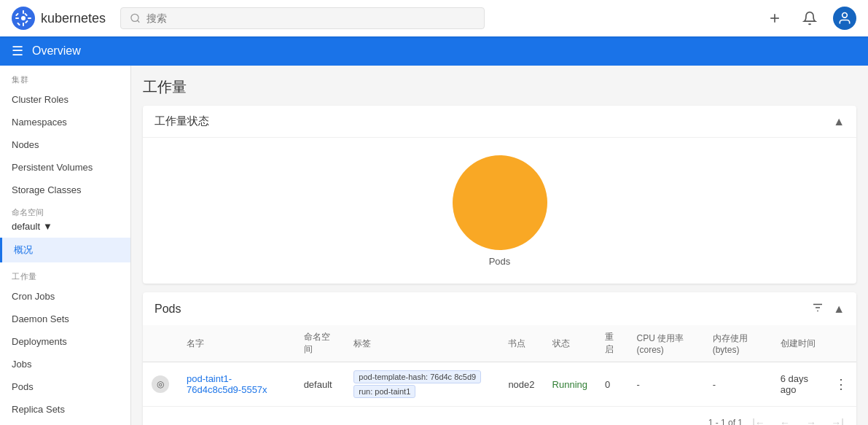 The width and height of the screenshot is (868, 425). I want to click on sidebar-item-namespaces: Namespaces, so click(66, 122).